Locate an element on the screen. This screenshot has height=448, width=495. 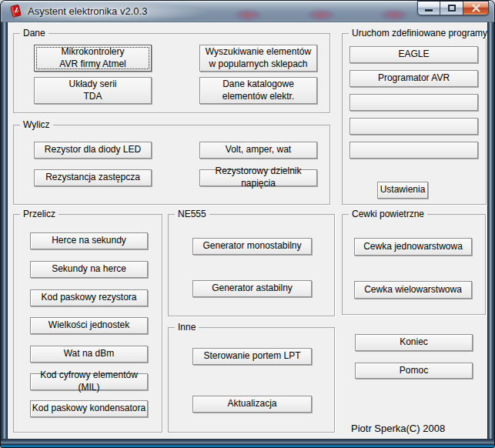
rezystor-dla-diody-led-button: Rezystor dla diody LED is located at coordinates (92, 150).